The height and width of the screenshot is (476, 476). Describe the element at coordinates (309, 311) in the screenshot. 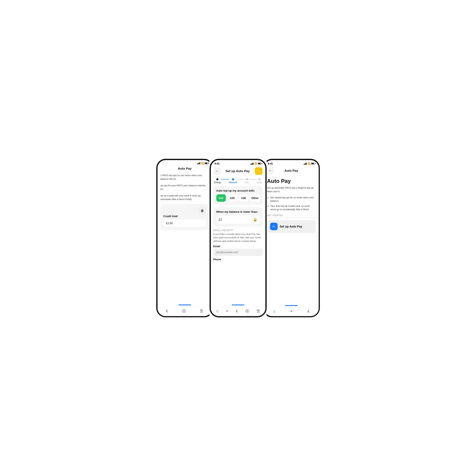

I see `nav-pound-right: £` at that location.